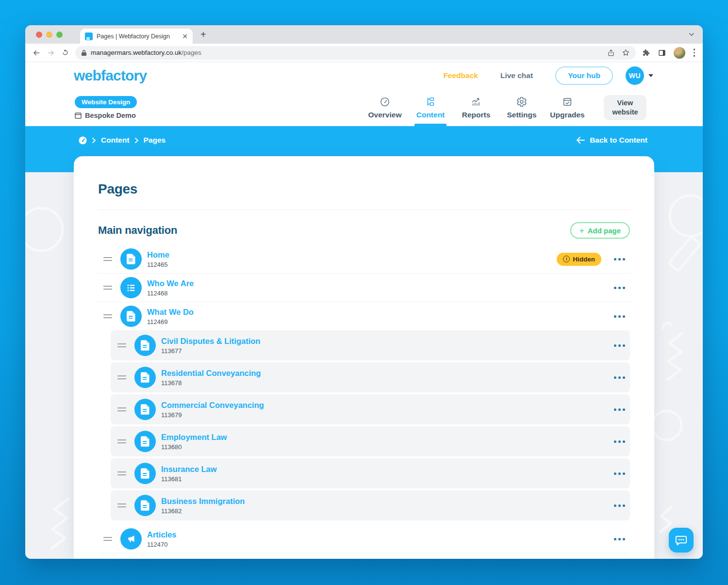 The height and width of the screenshot is (585, 728). Describe the element at coordinates (430, 102) in the screenshot. I see `sitemap-icon` at that location.